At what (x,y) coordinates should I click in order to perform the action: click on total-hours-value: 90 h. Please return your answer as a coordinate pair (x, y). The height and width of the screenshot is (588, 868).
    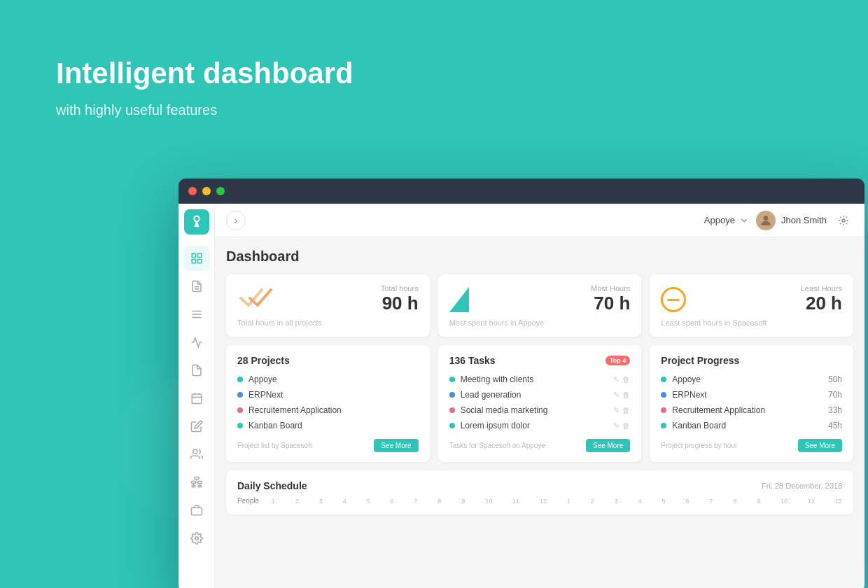
    Looking at the image, I should click on (400, 304).